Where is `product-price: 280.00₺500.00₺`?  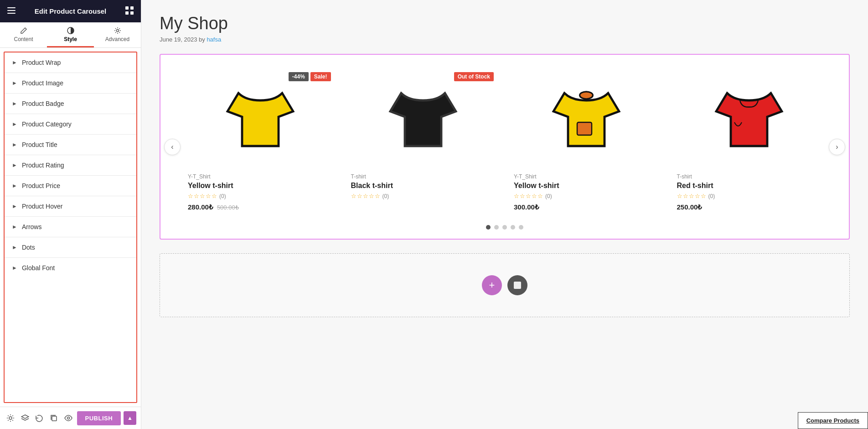 product-price: 280.00₺500.00₺ is located at coordinates (260, 207).